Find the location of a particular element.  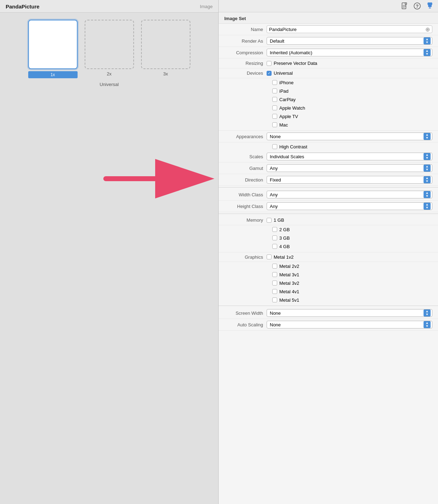

memory-4gb-label: 4 GB is located at coordinates (285, 247).